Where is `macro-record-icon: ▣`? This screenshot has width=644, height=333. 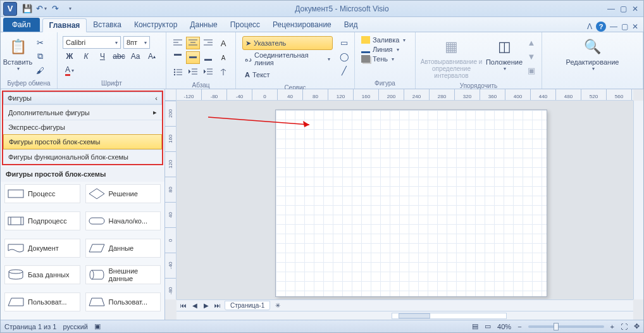
macro-record-icon: ▣ is located at coordinates (97, 327).